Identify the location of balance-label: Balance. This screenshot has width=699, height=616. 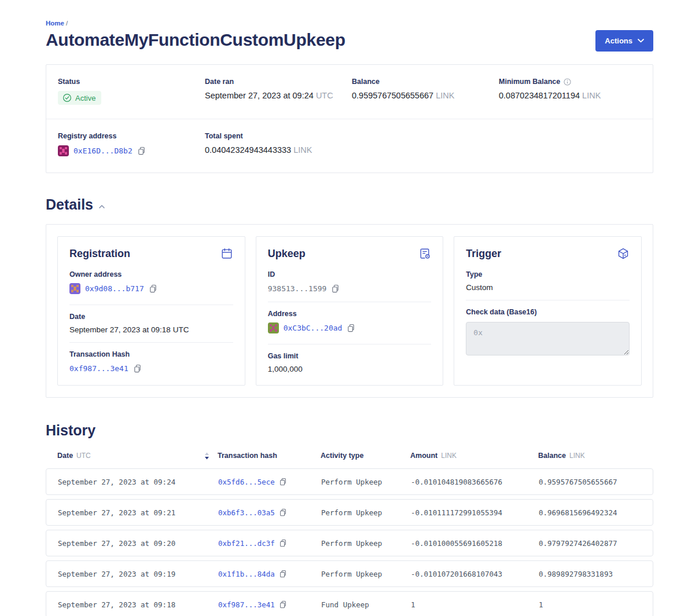
(425, 82).